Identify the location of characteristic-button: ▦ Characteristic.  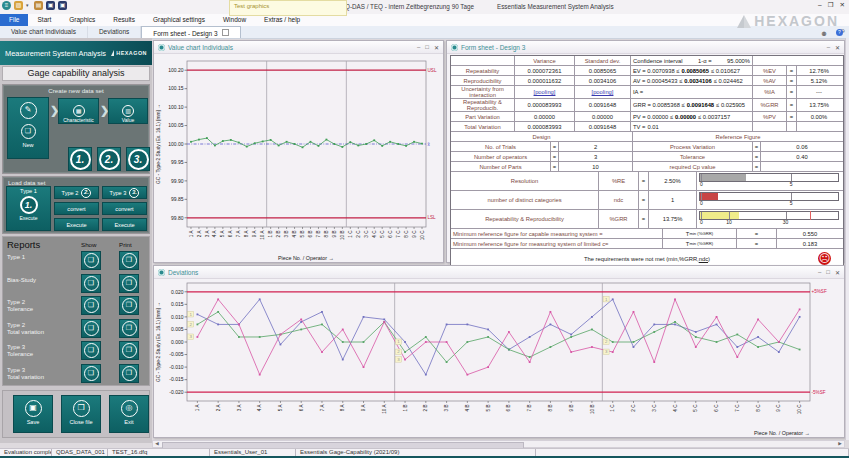
(78, 111).